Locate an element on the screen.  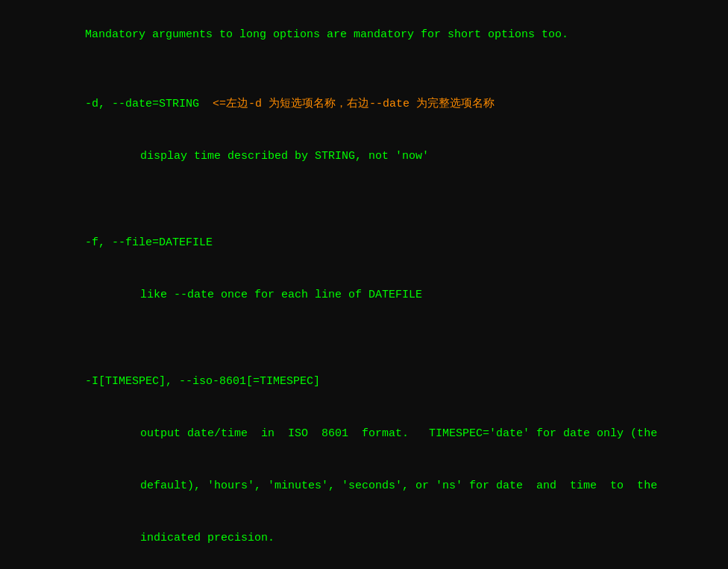
line-f-desc: like --date once for each line of DATEFI… is located at coordinates (364, 295).